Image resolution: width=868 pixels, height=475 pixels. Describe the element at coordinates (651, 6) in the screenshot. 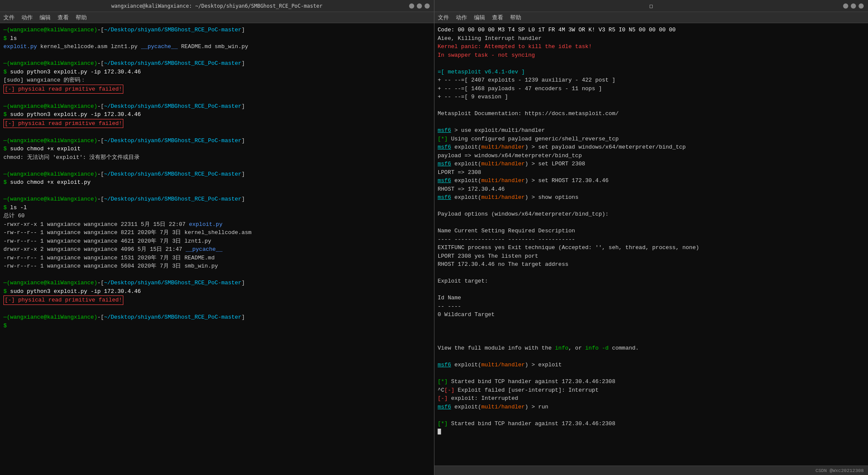

I see `right-title: □` at that location.